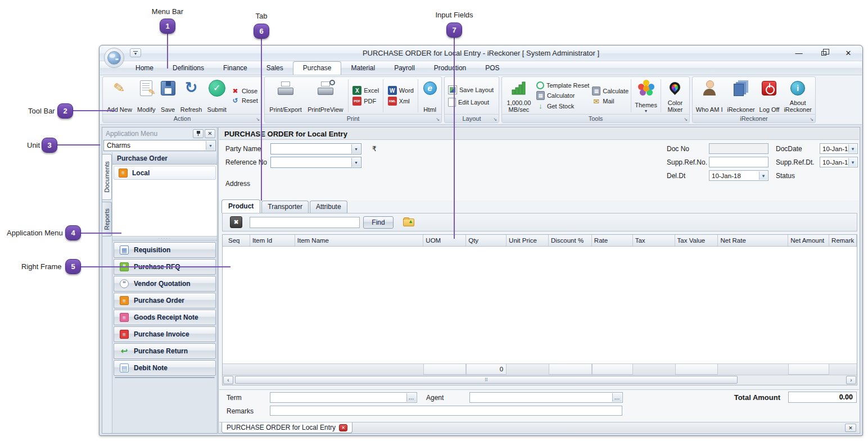  What do you see at coordinates (245, 101) in the screenshot?
I see `reset-button: ↺ Reset` at bounding box center [245, 101].